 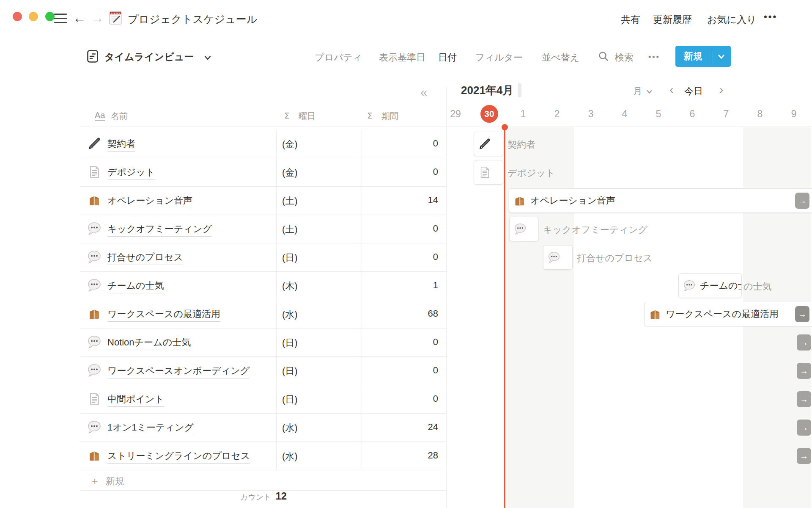 I want to click on pen-icon, so click(x=94, y=144).